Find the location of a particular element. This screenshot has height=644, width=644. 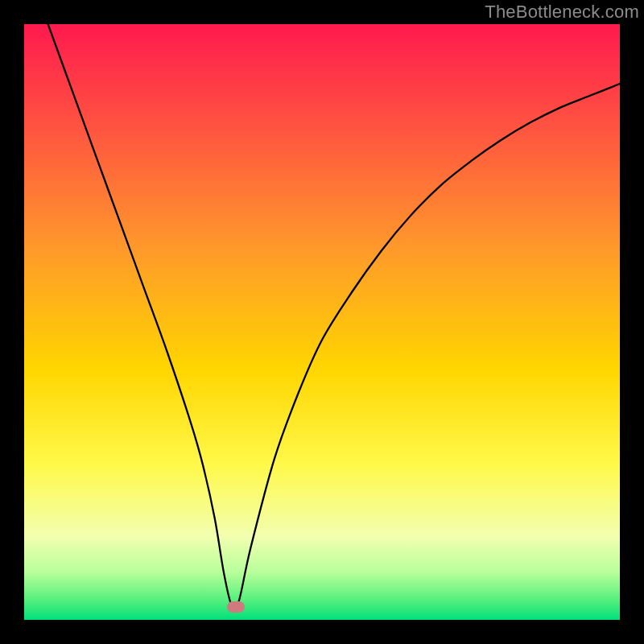

watermark-text: TheBottleneck.com is located at coordinates (562, 12).